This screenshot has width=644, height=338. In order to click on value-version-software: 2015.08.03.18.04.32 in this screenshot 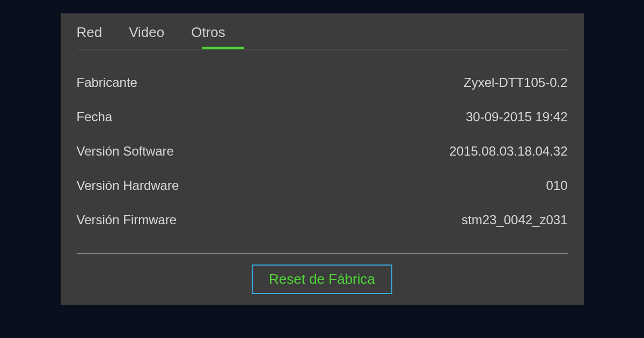, I will do `click(508, 151)`.